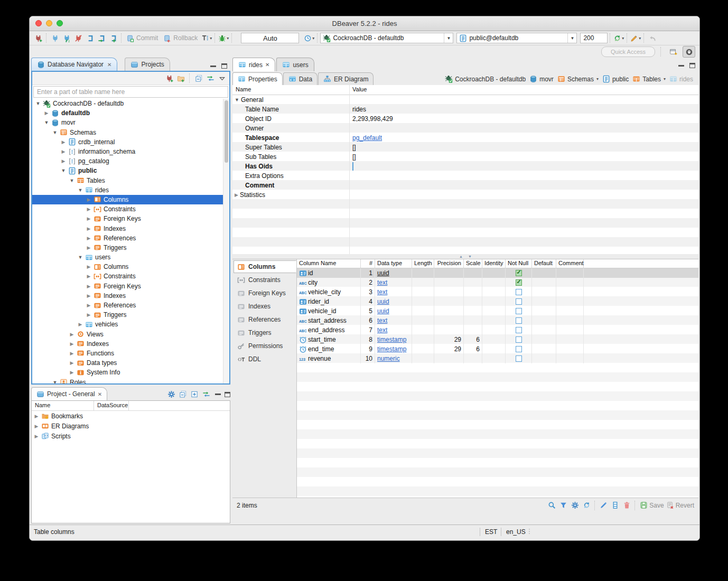 The width and height of the screenshot is (728, 581). Describe the element at coordinates (465, 176) in the screenshot. I see `property-row-extra-options: Extra Options` at that location.